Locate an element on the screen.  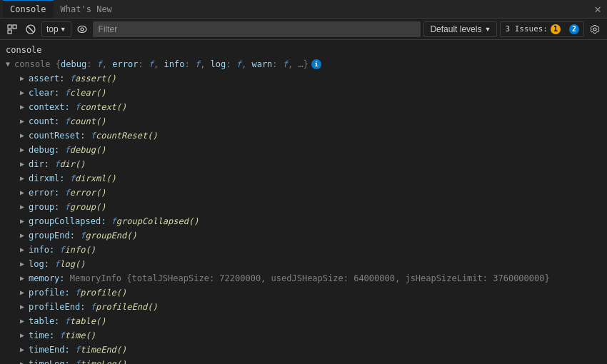
gear-icon is located at coordinates (595, 29).